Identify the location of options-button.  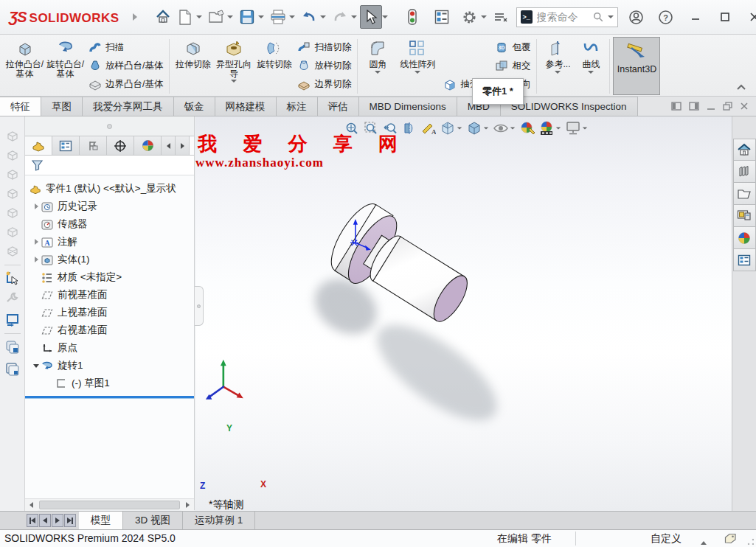
(470, 17).